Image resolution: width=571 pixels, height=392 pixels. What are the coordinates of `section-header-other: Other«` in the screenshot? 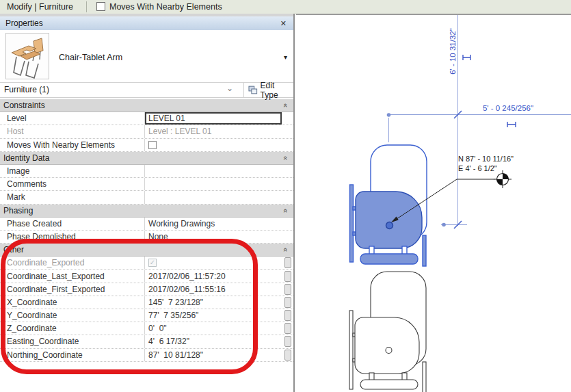 It's located at (146, 250).